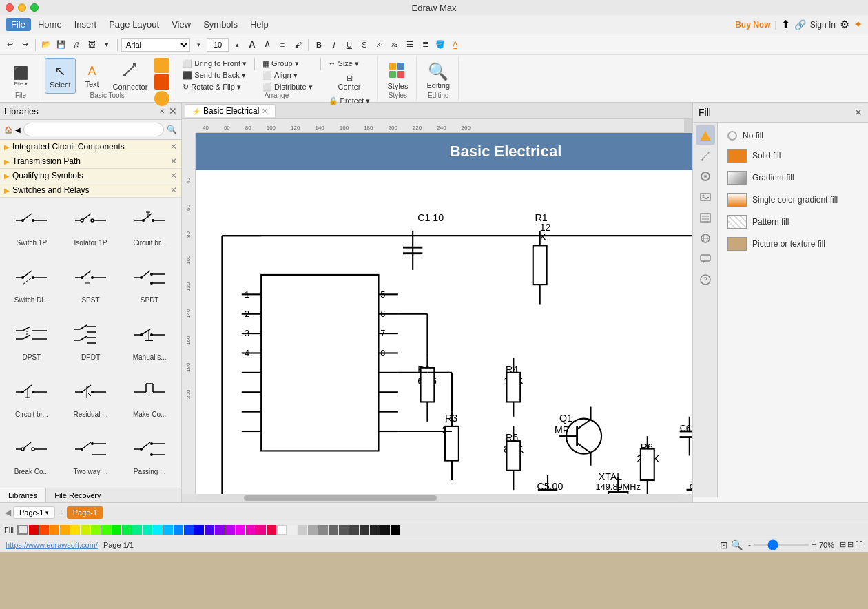 This screenshot has height=609, width=868. Describe the element at coordinates (91, 229) in the screenshot. I see `symbol-isolator1p: Isolator 1P` at that location.